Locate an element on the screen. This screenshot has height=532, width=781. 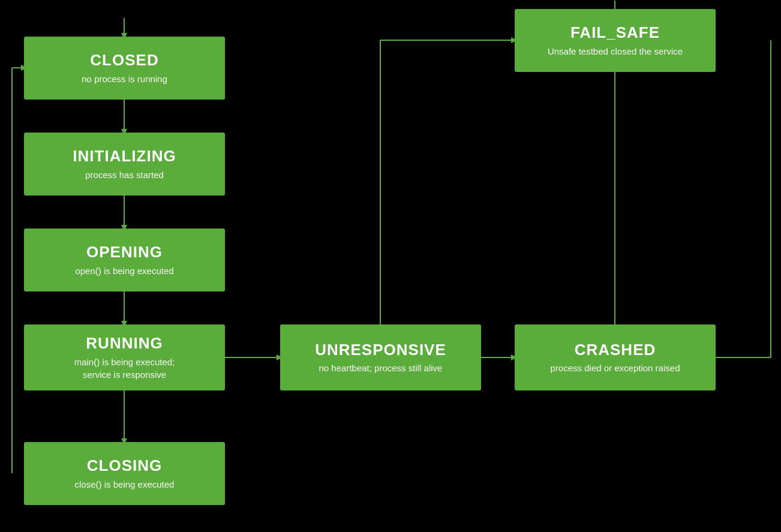
fail-safe-desc: Unsafe testbed closed the service is located at coordinates (615, 52).